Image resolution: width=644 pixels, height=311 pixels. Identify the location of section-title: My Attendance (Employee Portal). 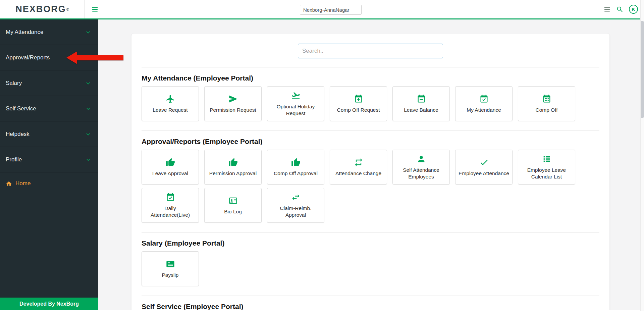
(370, 78).